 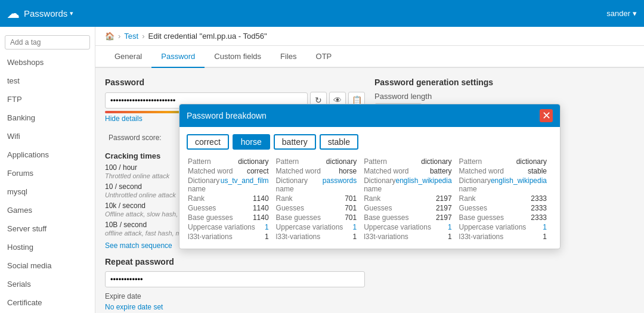 What do you see at coordinates (48, 42) in the screenshot?
I see `tag-search-container` at bounding box center [48, 42].